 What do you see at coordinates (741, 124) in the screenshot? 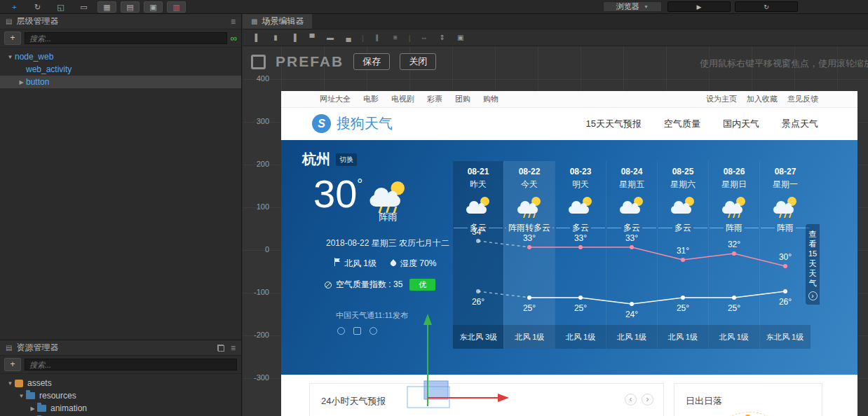
I see `header-nav-item: 国内天气` at bounding box center [741, 124].